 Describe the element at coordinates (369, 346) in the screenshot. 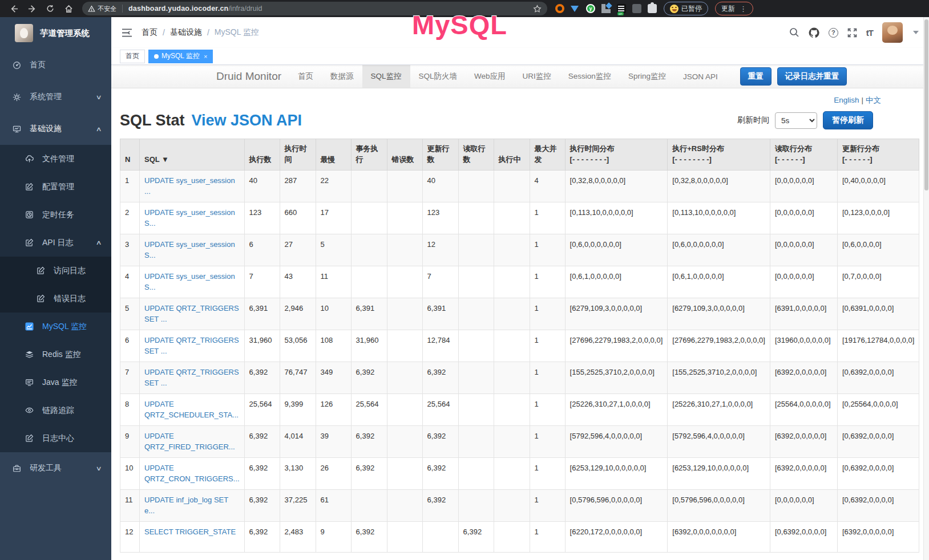

I see `cell: 31,960` at that location.